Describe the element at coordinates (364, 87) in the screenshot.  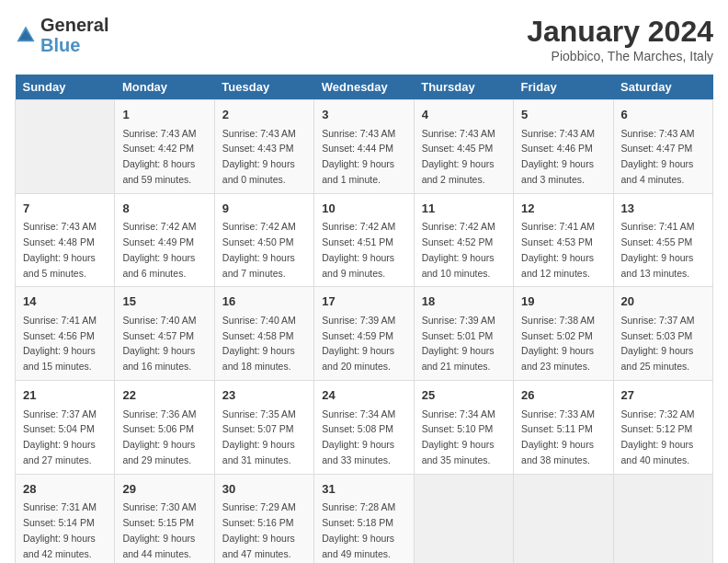
I see `weekday-header-row: SundayMondayTuesdayWednesdayThursdayFrid…` at that location.